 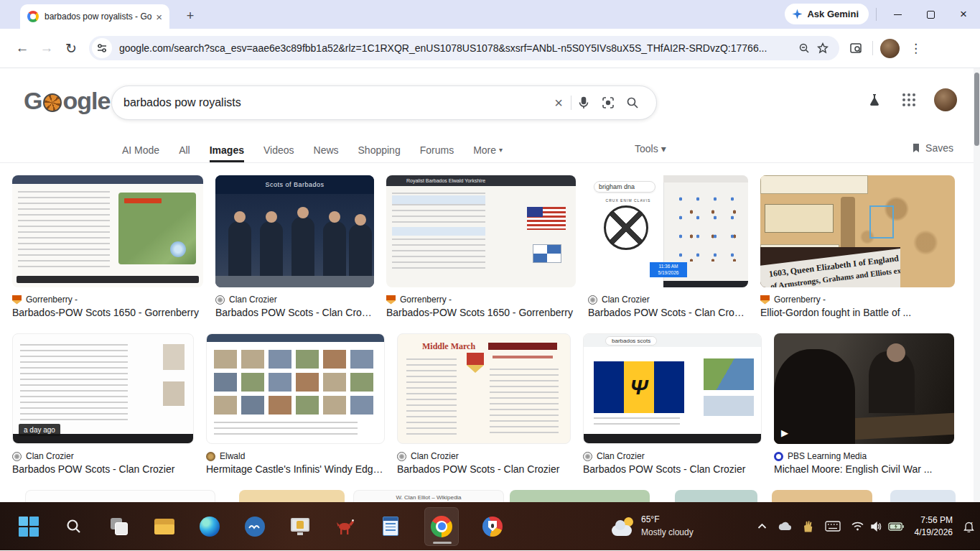 What do you see at coordinates (933, 526) in the screenshot?
I see `clock-widget: 7:56 PM 4/19/2026` at bounding box center [933, 526].